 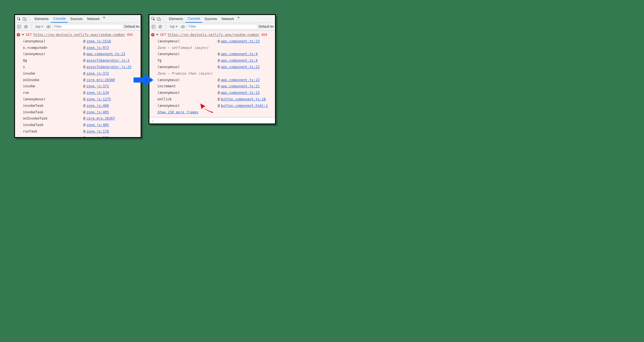 What do you see at coordinates (243, 99) in the screenshot?
I see `frame-location: button.component.ts:18` at bounding box center [243, 99].